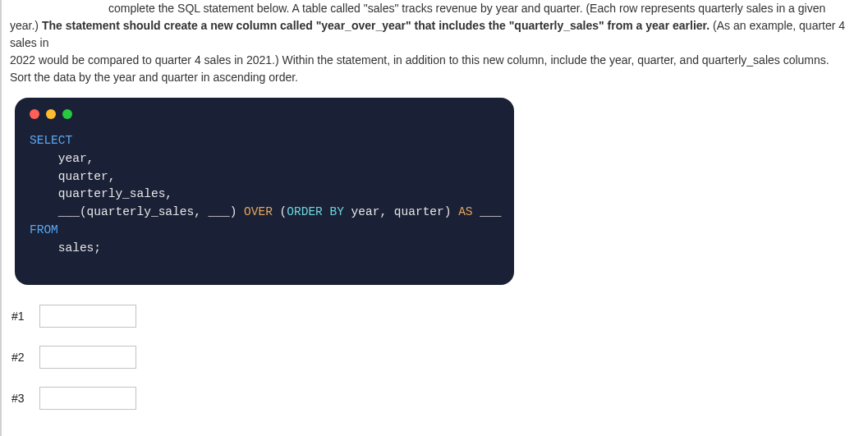 Image resolution: width=868 pixels, height=436 pixels. Describe the element at coordinates (435, 398) in the screenshot. I see `answer-row-3: #3` at that location.